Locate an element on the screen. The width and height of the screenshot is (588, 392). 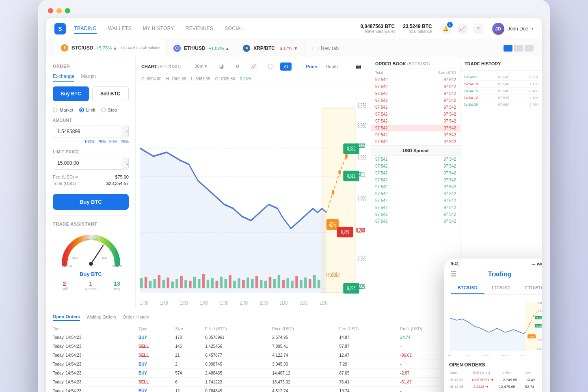
nav-right: 0,0487563 BTC Revenues wallet 23,5249 BT… is located at coordinates (447, 29).